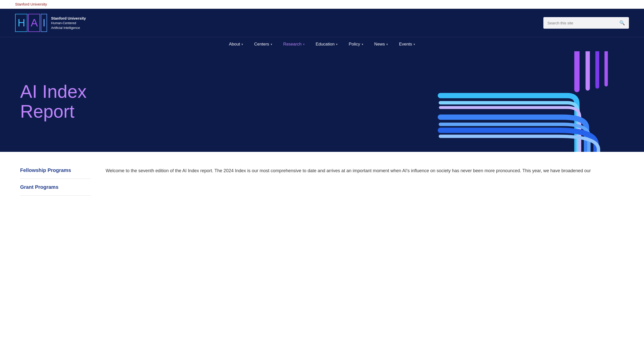 Image resolution: width=644 pixels, height=362 pixels. What do you see at coordinates (365, 181) in the screenshot?
I see `main-content: Welcome to the seventh edition of the AI…` at bounding box center [365, 181].